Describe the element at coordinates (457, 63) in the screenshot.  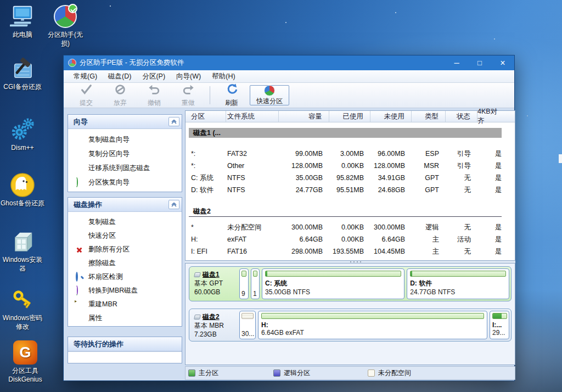
I see `minimize-button: ─` at that location.